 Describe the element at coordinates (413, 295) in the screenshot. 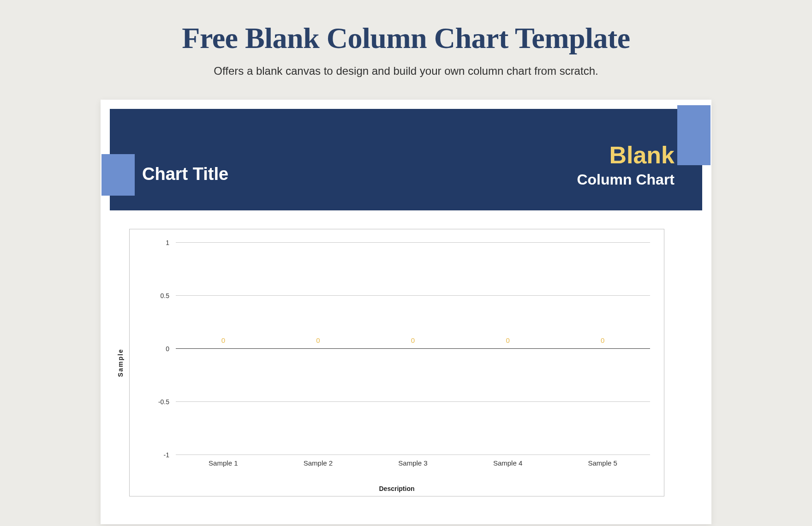

I see `grid-line: 0.5` at that location.